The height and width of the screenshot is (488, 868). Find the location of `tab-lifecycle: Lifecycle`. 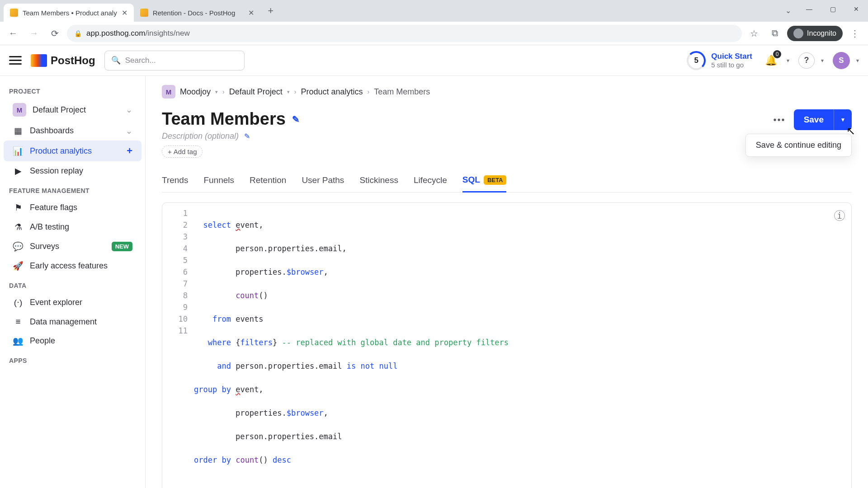

tab-lifecycle: Lifecycle is located at coordinates (430, 181).